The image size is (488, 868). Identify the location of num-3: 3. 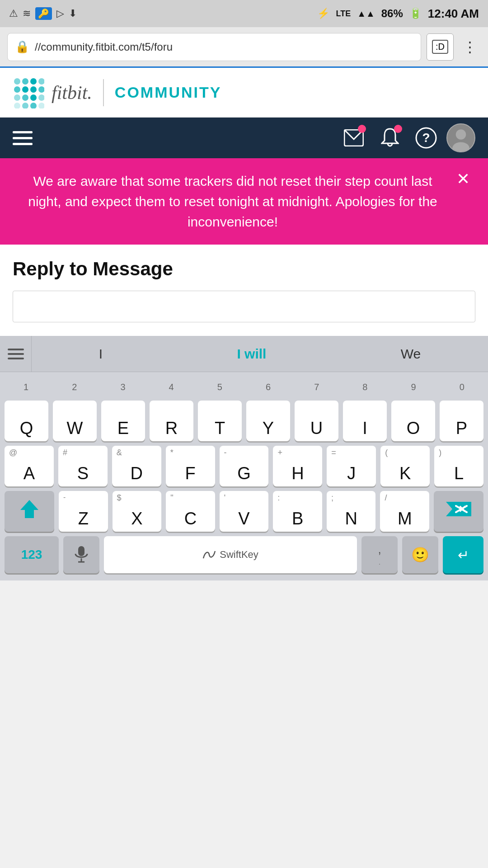
(123, 387).